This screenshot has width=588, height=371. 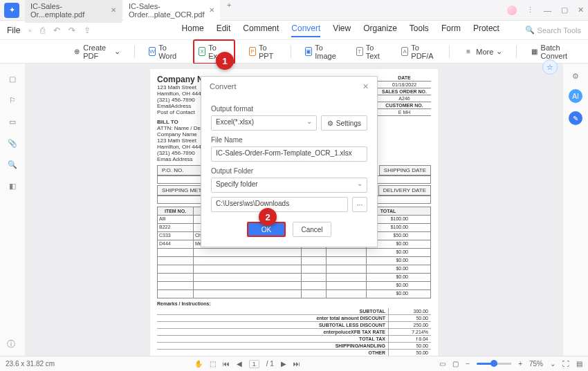 What do you see at coordinates (97, 52) in the screenshot?
I see `btn-label: Create PDF` at bounding box center [97, 52].